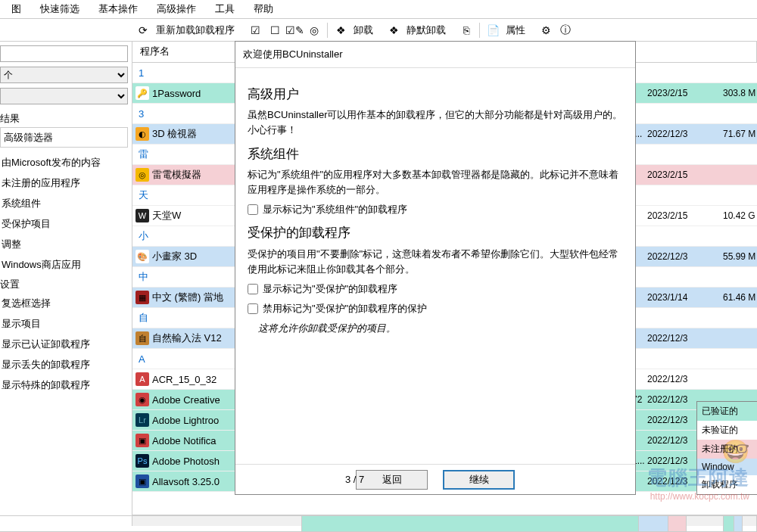 The height and width of the screenshot is (532, 757). What do you see at coordinates (435, 154) in the screenshot?
I see `heading-system: 系统组件` at bounding box center [435, 154].